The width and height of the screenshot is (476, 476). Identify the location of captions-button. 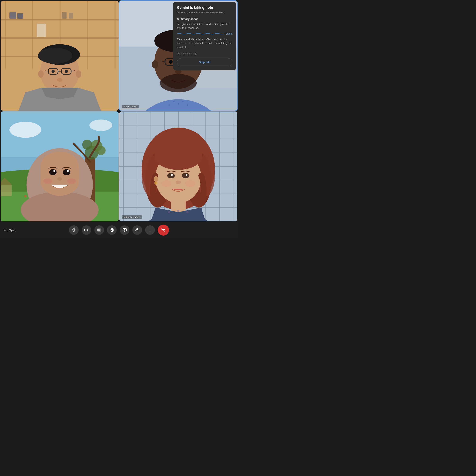
(99, 230).